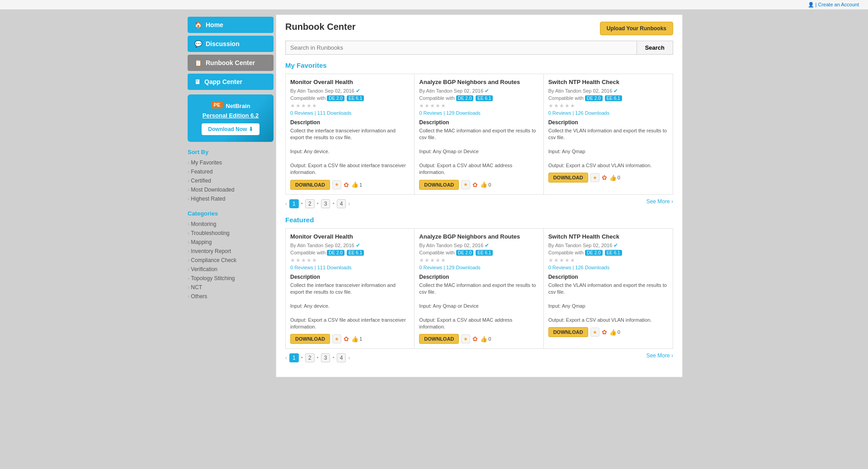 The height and width of the screenshot is (469, 868). Describe the element at coordinates (231, 199) in the screenshot. I see `sort-item: Highest Rated` at that location.